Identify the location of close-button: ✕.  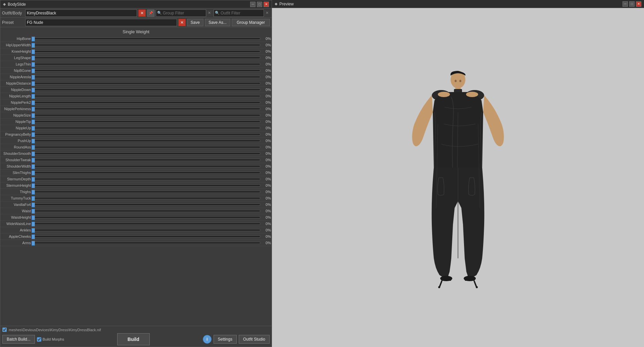
(266, 4).